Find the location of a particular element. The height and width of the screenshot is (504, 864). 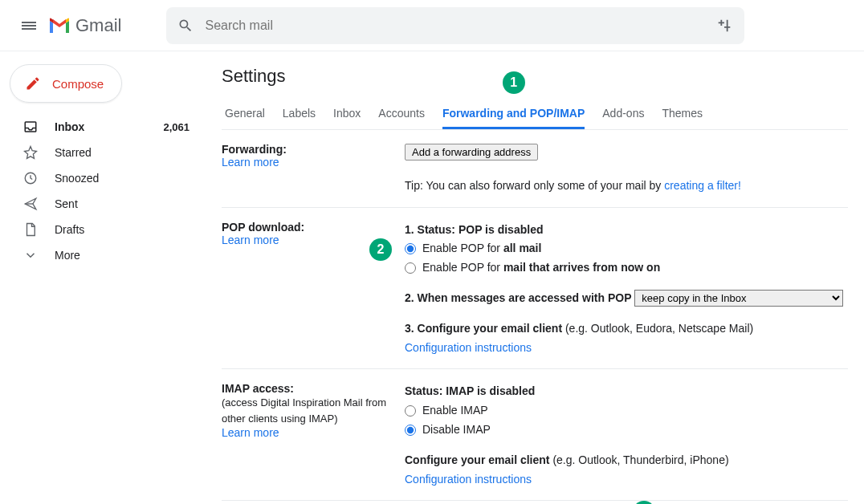

pop-config-link: Configuration instructions is located at coordinates (626, 348).